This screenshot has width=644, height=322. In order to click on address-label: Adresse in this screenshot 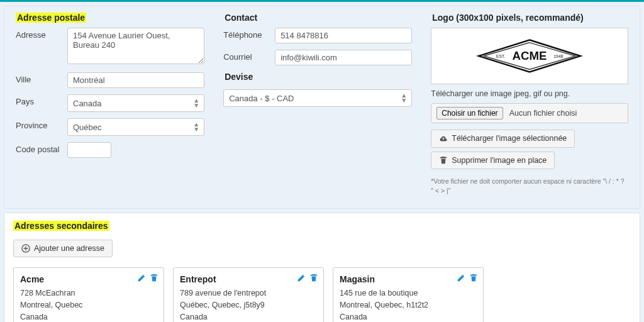, I will do `click(42, 34)`.